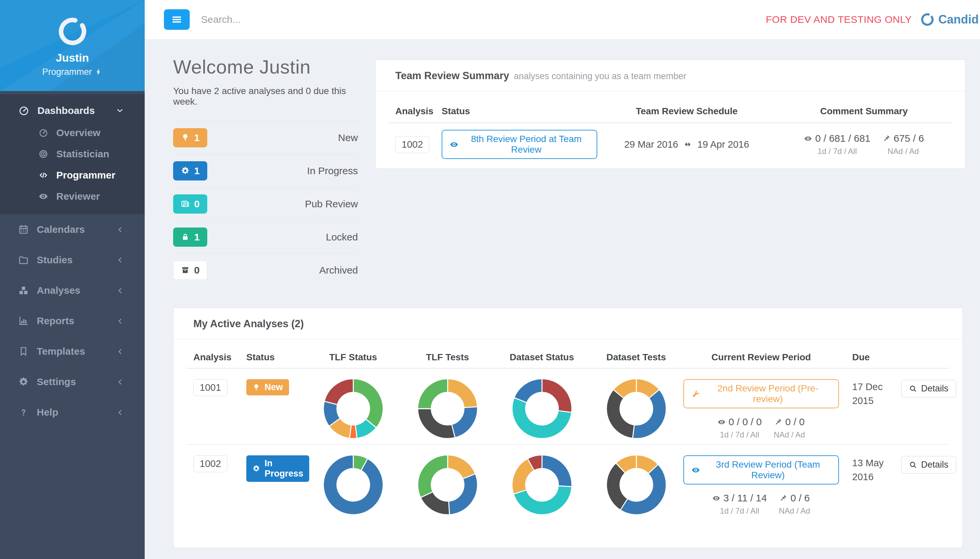 This screenshot has height=559, width=980. Describe the element at coordinates (210, 388) in the screenshot. I see `analysis-id-chip: 1001` at that location.